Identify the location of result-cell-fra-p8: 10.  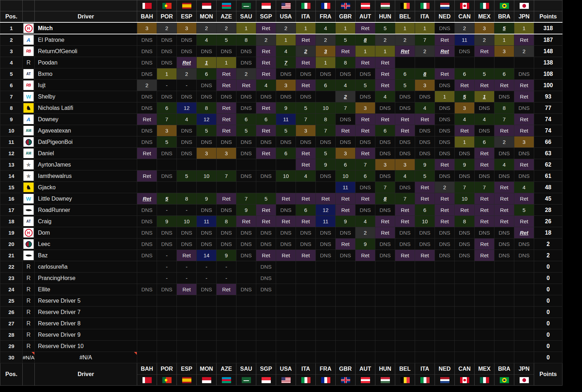
(326, 108).